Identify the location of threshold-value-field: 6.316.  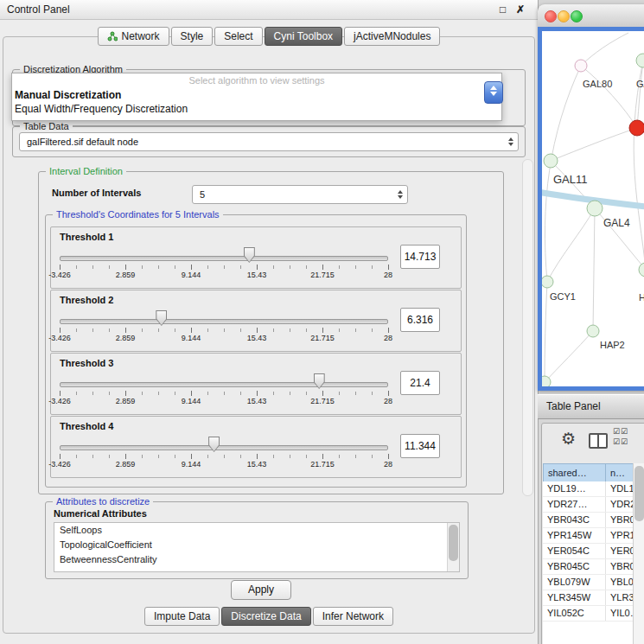
(420, 320).